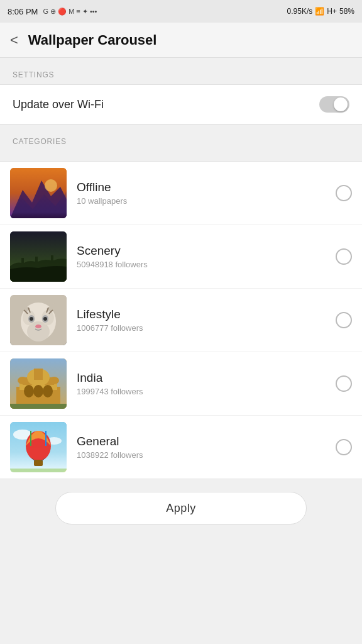 The height and width of the screenshot is (644, 362). What do you see at coordinates (332, 11) in the screenshot?
I see `signal-icon: H+` at bounding box center [332, 11].